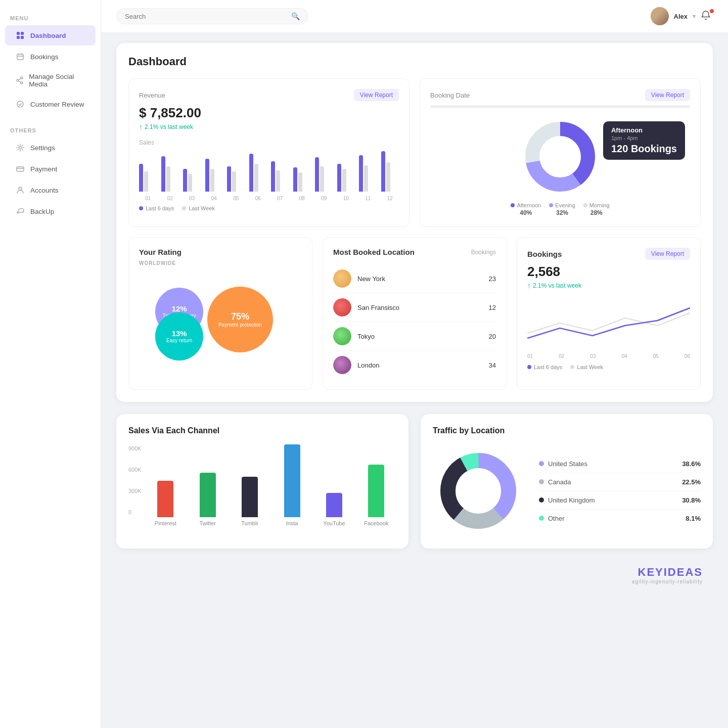 This screenshot has height=728, width=728. I want to click on sidebar-item-bookings: Bookings, so click(51, 57).